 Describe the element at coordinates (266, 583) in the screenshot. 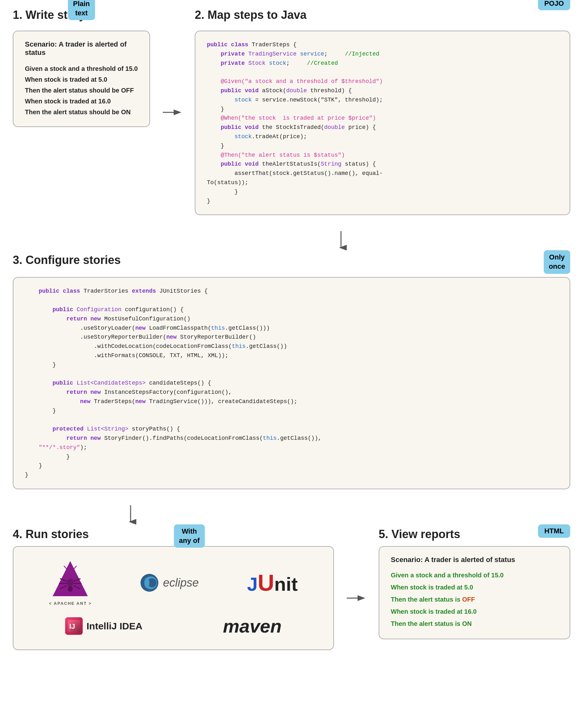

I see `junit-u-text: U` at that location.